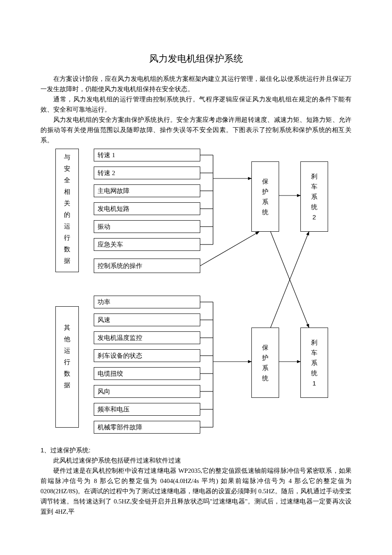 This screenshot has height=555, width=392. What do you see at coordinates (67, 210) in the screenshot?
I see `left-group-safety: 与 安 全 相 关 的 运 行 数 据` at bounding box center [67, 210].